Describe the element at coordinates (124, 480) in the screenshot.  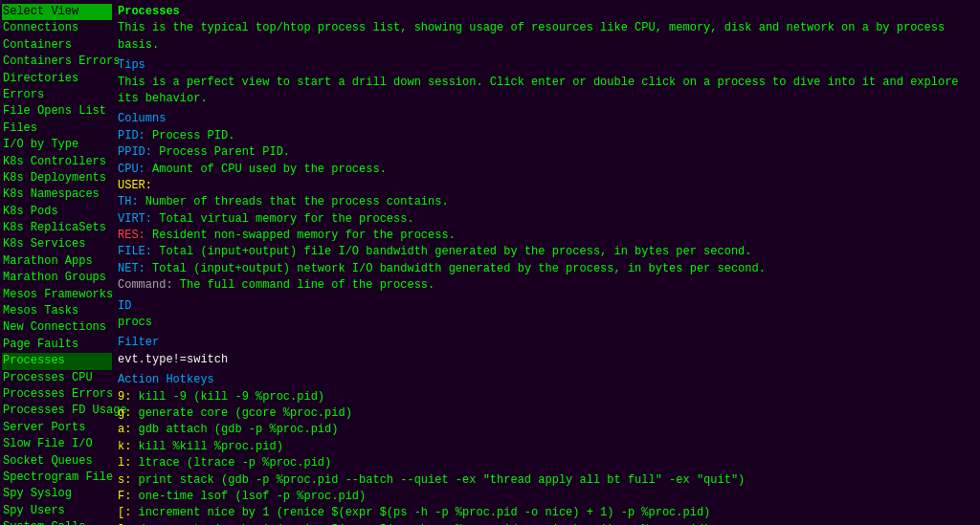
I see `action-key-5: s:` at that location.